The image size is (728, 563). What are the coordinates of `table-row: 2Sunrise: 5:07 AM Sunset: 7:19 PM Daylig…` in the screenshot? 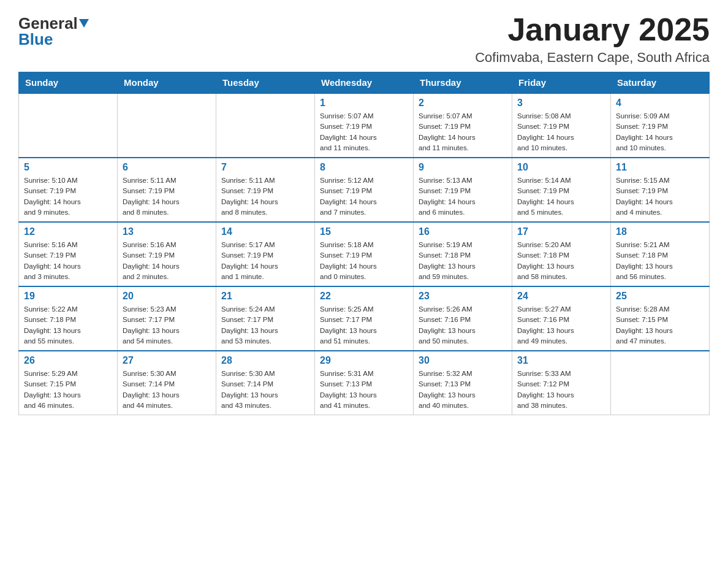 It's located at (463, 125).